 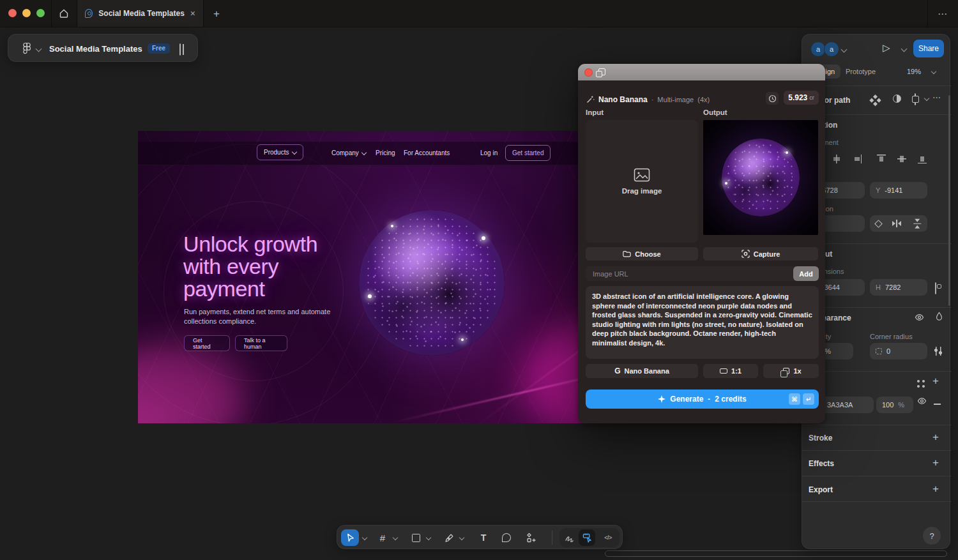 I want to click on fill-opacity-field: 100 %, so click(x=895, y=405).